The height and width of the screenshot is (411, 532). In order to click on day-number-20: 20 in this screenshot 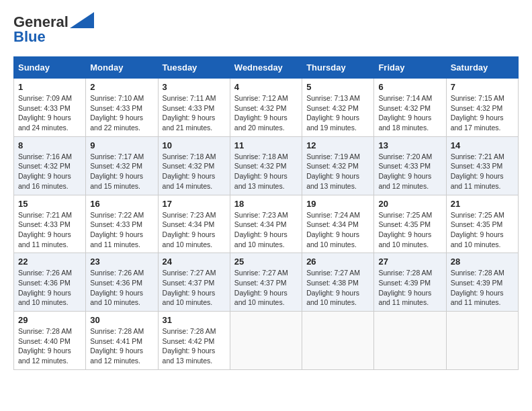, I will do `click(410, 204)`.